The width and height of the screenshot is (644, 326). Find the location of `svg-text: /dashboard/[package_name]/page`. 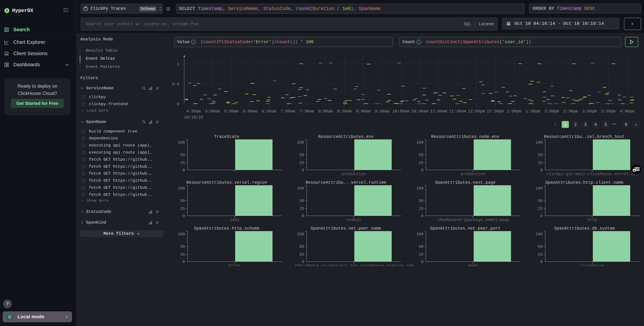

svg-text: /dashboard/[package_name]/page is located at coordinates (473, 220).